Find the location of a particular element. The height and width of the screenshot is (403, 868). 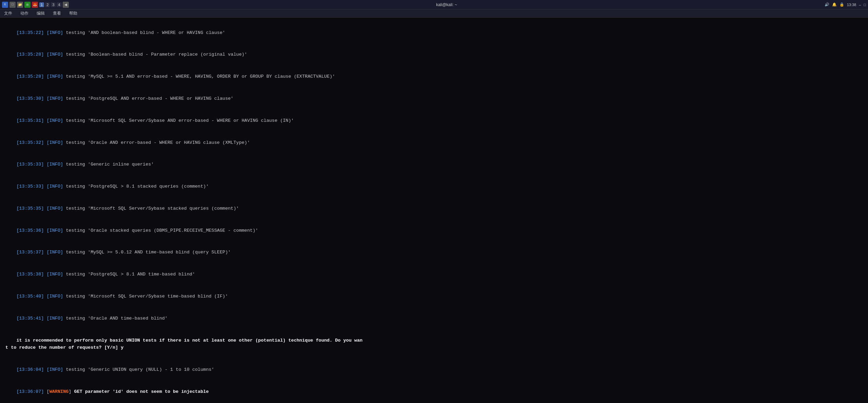

line-11: [13:35:37] [INFO] testing 'MySQL >= 5.0.… is located at coordinates (434, 252).